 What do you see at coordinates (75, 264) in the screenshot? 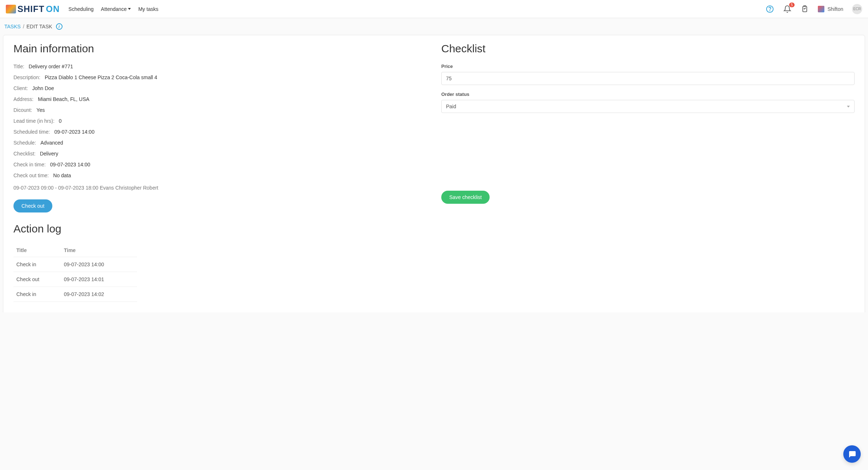
I see `table-row: Check in 09-07-2023 14:00` at bounding box center [75, 264].